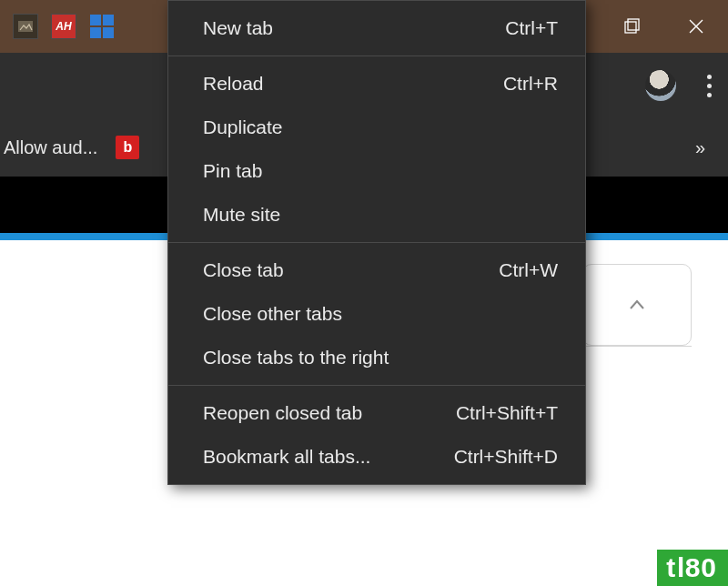  I want to click on context-menu-item-label: New tab, so click(238, 28).